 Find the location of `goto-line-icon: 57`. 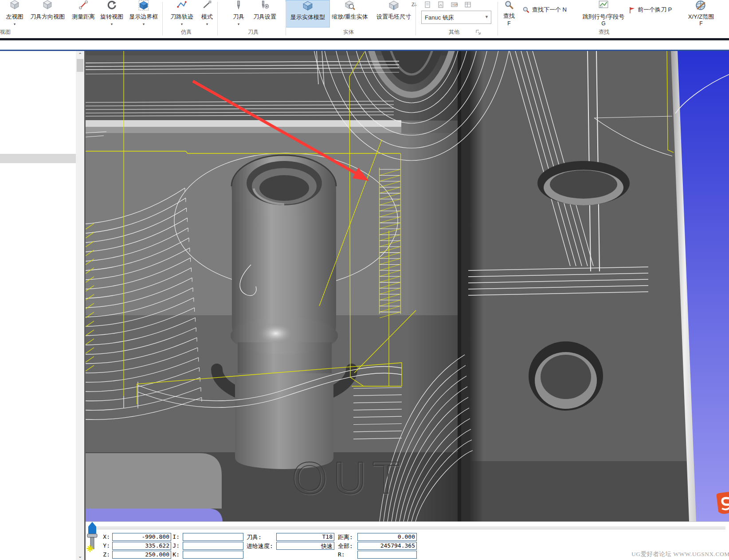

goto-line-icon: 57 is located at coordinates (604, 5).